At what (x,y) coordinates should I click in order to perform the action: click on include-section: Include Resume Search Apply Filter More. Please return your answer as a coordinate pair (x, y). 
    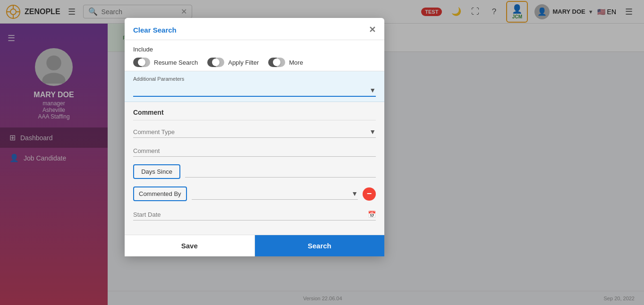
    Looking at the image, I should click on (254, 56).